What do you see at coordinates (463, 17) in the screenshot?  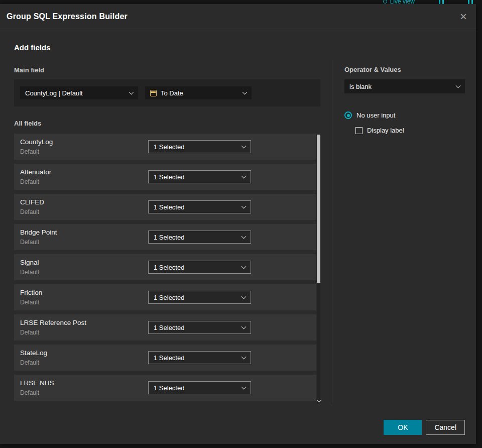 I see `close-icon: ×` at bounding box center [463, 17].